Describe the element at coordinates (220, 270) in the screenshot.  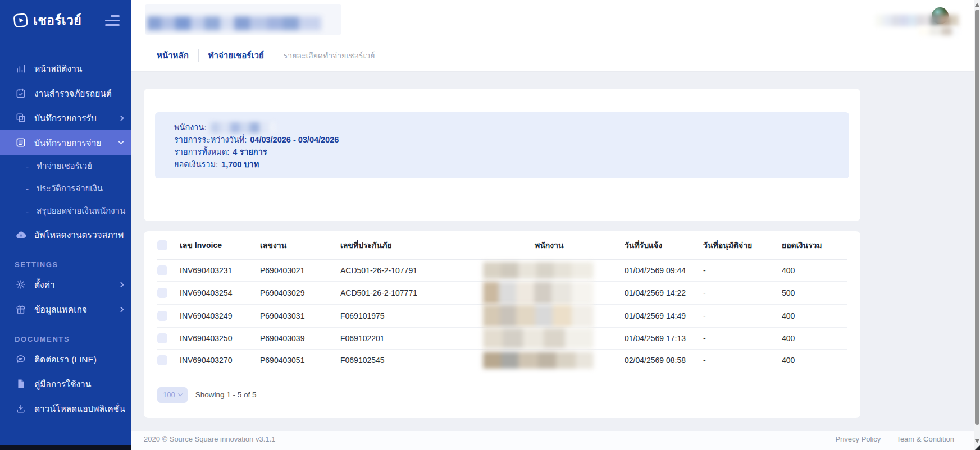
I see `cell-invoice: INV690403231` at that location.